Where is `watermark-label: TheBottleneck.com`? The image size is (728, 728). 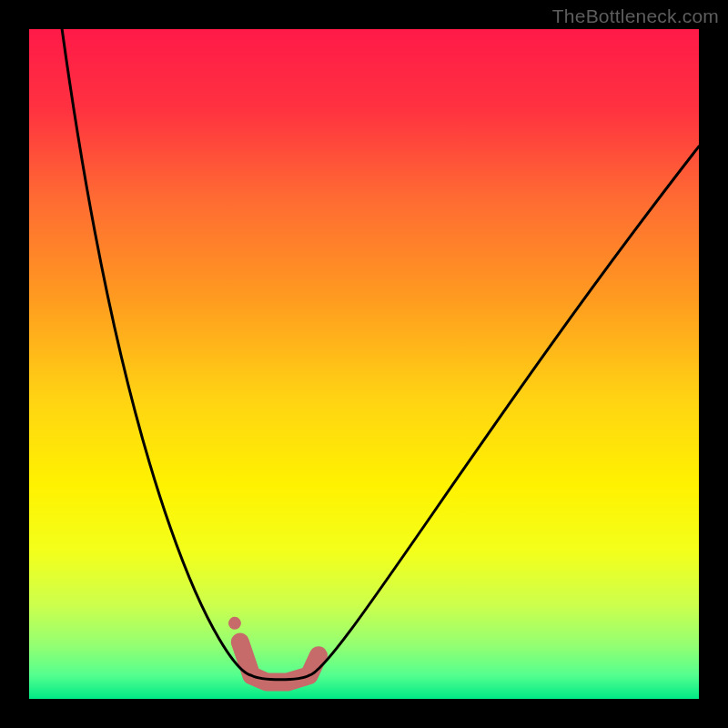
watermark-label: TheBottleneck.com is located at coordinates (635, 16).